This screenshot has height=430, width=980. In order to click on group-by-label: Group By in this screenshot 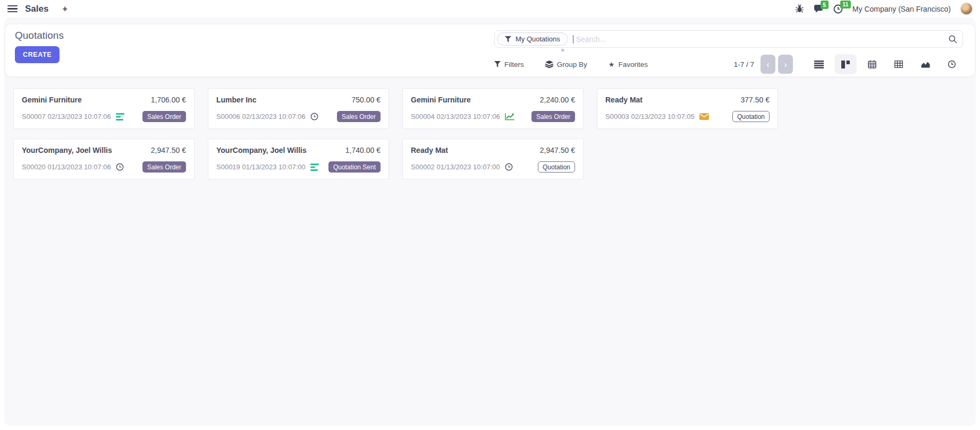, I will do `click(572, 65)`.